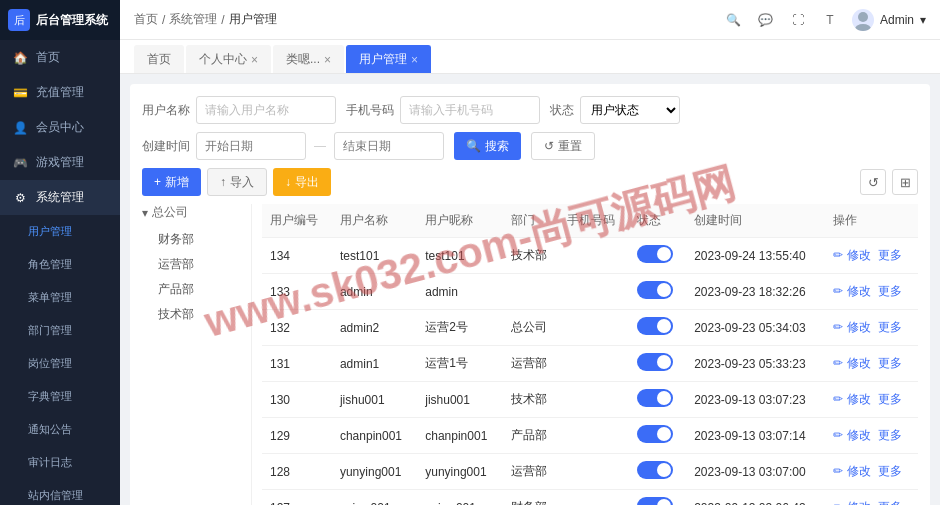 The width and height of the screenshot is (940, 505). What do you see at coordinates (297, 436) in the screenshot?
I see `cell-id: 129` at bounding box center [297, 436].